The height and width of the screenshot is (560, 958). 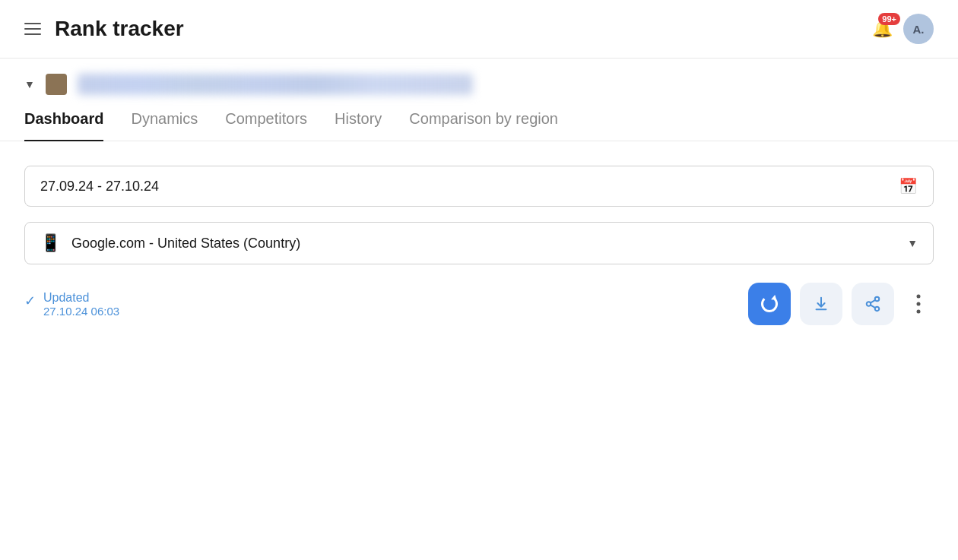 I want to click on refresh-icon, so click(x=769, y=304).